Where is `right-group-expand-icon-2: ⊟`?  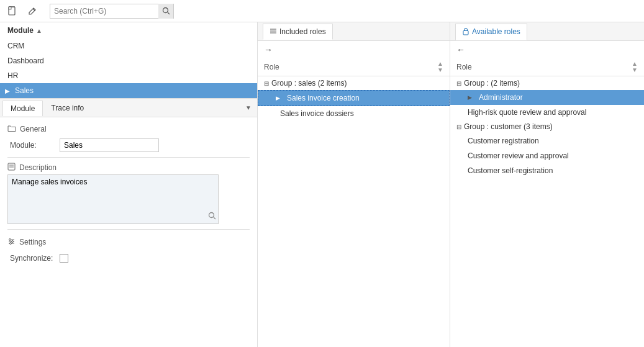
right-group-expand-icon-2: ⊟ is located at coordinates (459, 127).